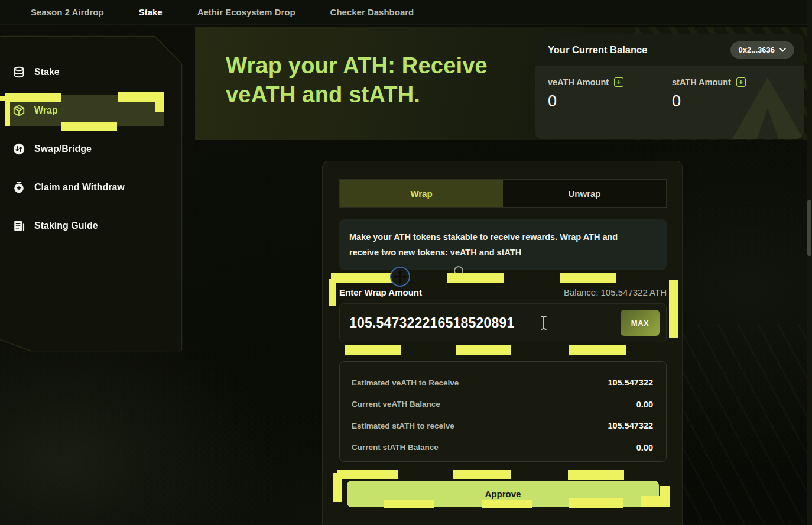 The width and height of the screenshot is (812, 525). I want to click on estimate-row: Current stATH Balance 0.00, so click(502, 448).